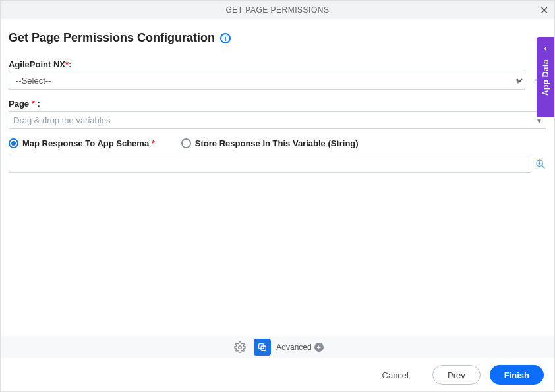 The width and height of the screenshot is (555, 392). I want to click on lookup-button, so click(540, 164).